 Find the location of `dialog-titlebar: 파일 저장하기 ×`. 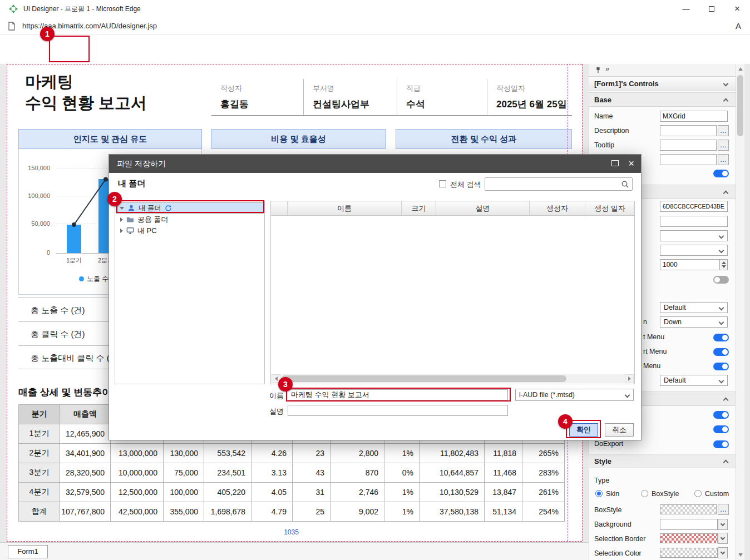

dialog-titlebar: 파일 저장하기 × is located at coordinates (375, 163).